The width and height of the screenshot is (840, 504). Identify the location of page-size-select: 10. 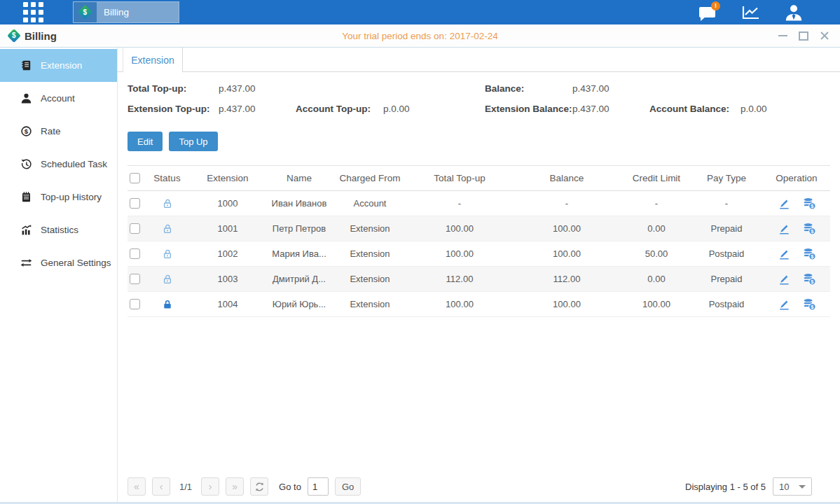
(792, 486).